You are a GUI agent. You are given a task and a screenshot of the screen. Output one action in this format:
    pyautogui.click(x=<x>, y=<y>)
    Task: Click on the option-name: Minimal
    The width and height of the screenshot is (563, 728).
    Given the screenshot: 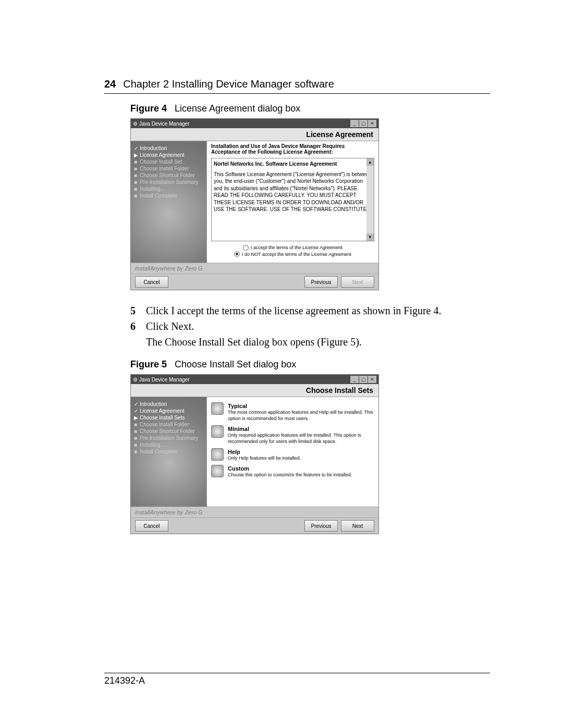 What is the action you would take?
    pyautogui.click(x=301, y=429)
    